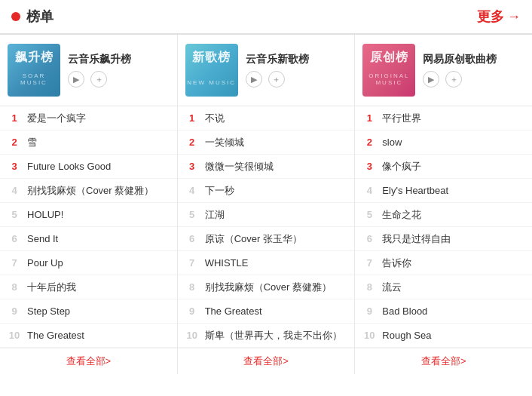 This screenshot has height=396, width=532. I want to click on song-rank: 10, so click(192, 335).